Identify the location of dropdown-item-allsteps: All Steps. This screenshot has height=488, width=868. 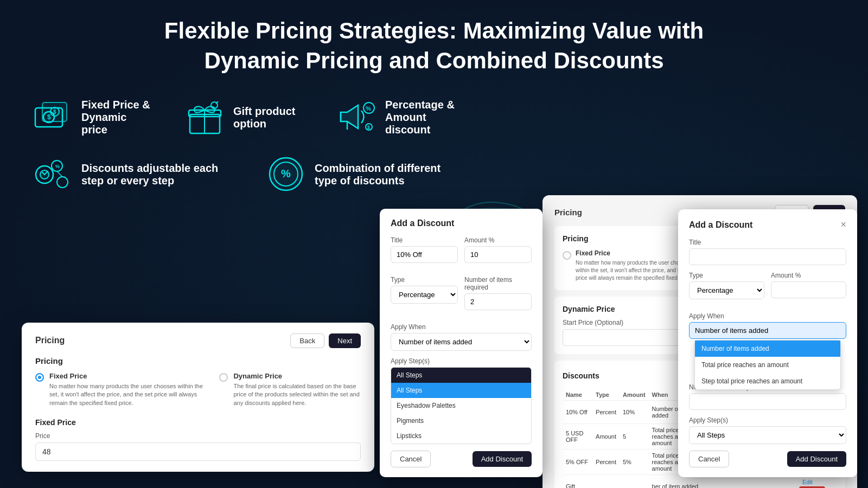
(461, 390).